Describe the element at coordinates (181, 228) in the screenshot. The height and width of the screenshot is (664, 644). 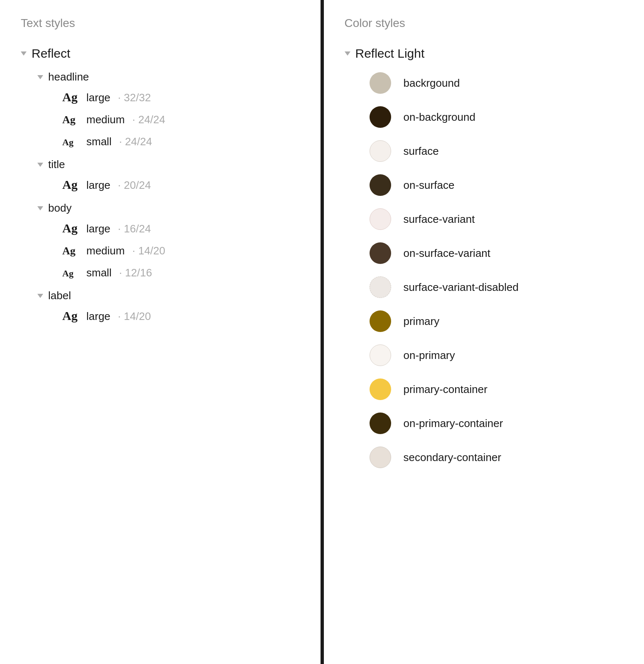
I see `text-style-item: Ag large · 16/24` at that location.